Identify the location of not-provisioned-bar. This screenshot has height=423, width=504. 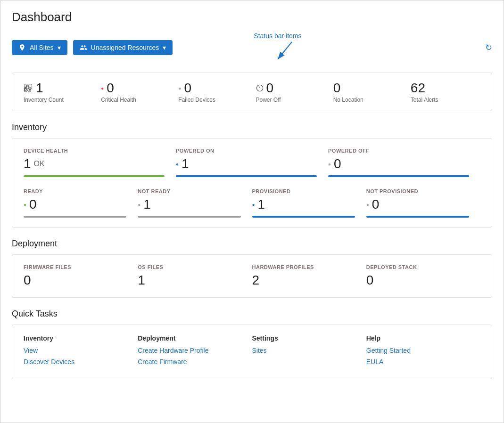
(418, 217).